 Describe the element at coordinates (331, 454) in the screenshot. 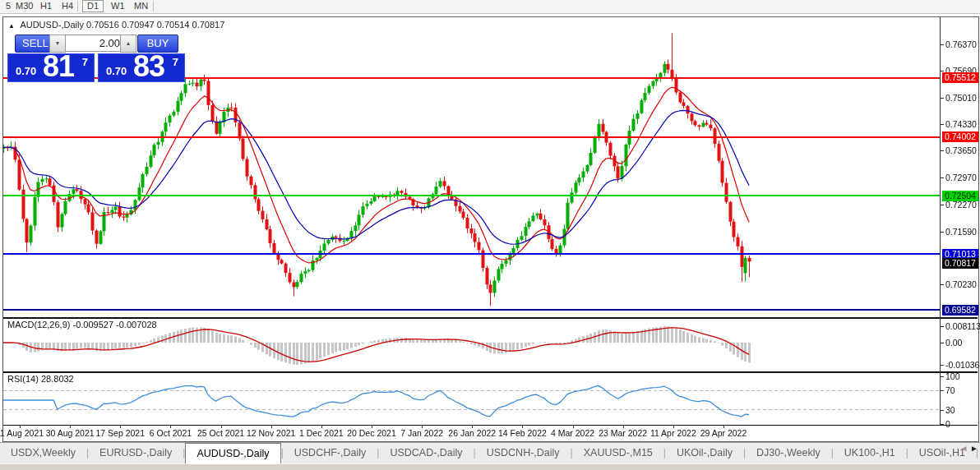

I see `tab-usdchf-daily: USDCHF-,Daily` at that location.